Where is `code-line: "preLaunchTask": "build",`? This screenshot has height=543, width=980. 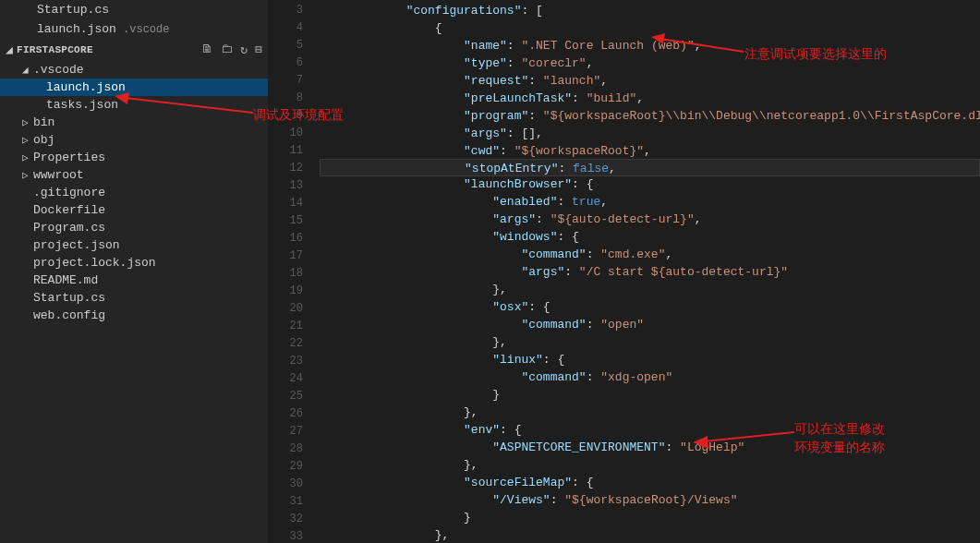
code-line: "preLaunchTask": "build", is located at coordinates (650, 98).